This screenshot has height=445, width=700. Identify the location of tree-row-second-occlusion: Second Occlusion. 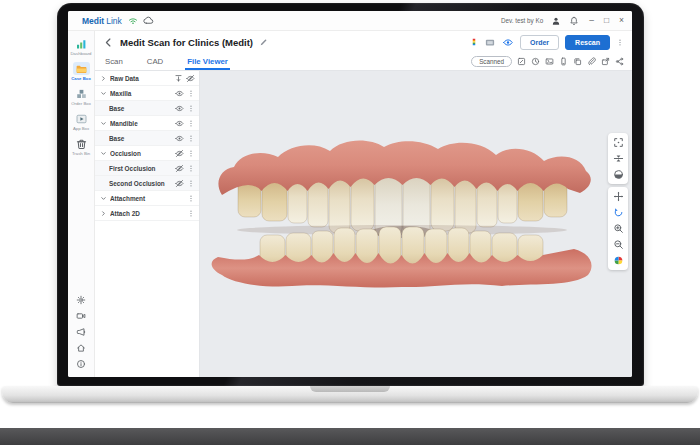
(147, 184).